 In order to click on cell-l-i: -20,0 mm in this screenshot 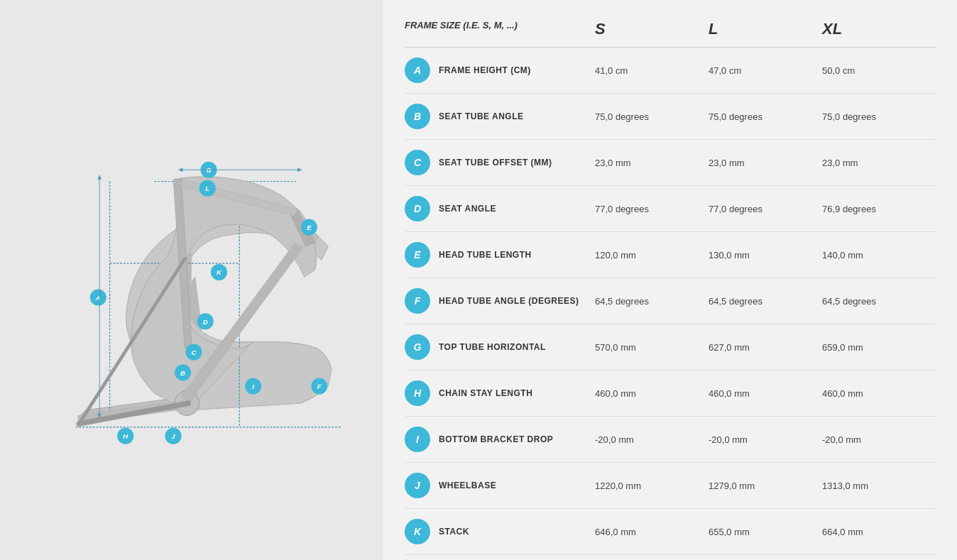, I will do `click(765, 440)`.